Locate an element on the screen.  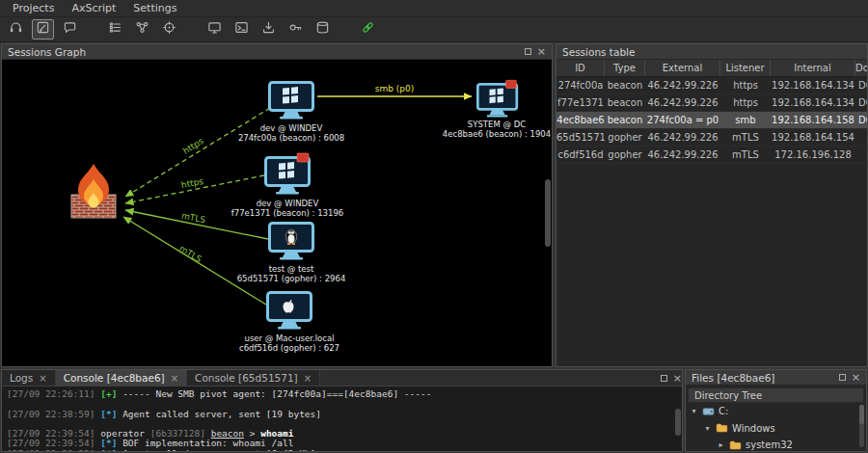
column-header-type: Type is located at coordinates (625, 67).